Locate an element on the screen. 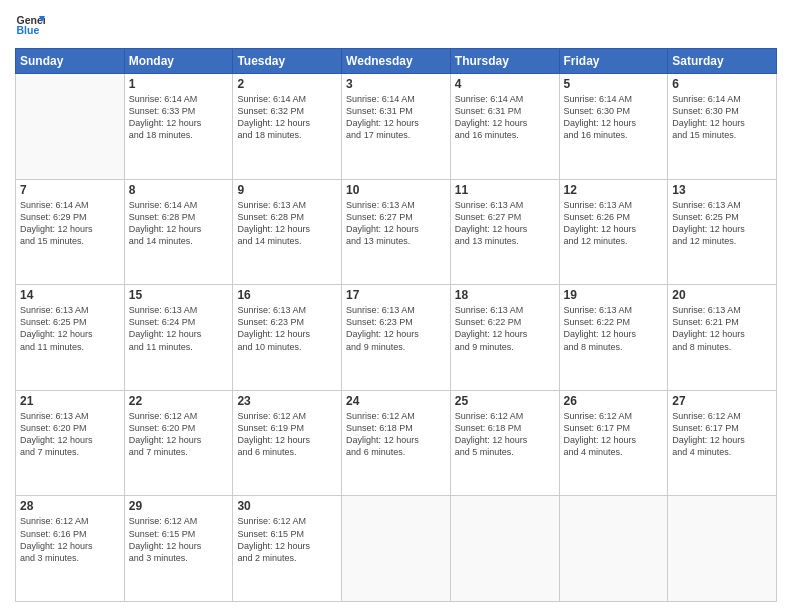 This screenshot has width=792, height=612. calendar-cell: 2Sunrise: 6:14 AMSunset: 6:32 PMDaylight… is located at coordinates (288, 127).